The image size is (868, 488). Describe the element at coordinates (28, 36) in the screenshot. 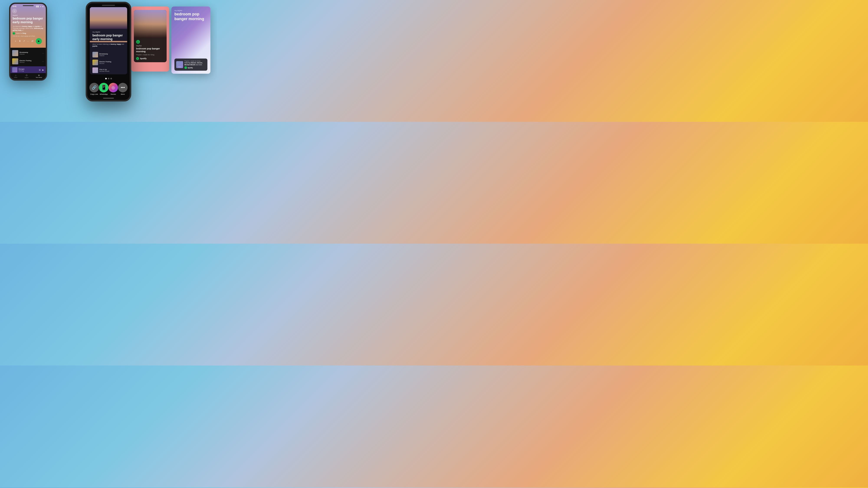

I see `next-update: Next update at 9:25am` at that location.